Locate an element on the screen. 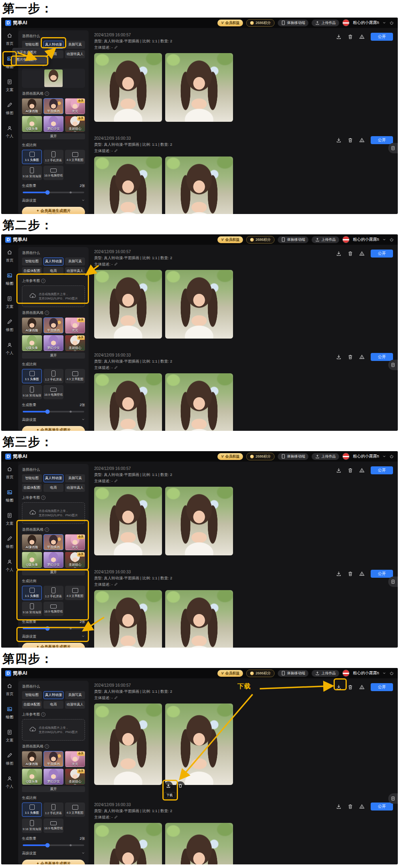 The height and width of the screenshot is (868, 399). app-logo: D 简单AI is located at coordinates (16, 673).